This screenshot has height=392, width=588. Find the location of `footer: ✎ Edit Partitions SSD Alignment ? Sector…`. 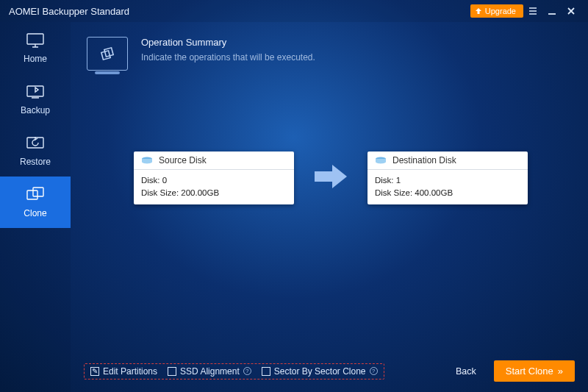

footer: ✎ Edit Partitions SSD Alignment ? Sector… is located at coordinates (329, 371).